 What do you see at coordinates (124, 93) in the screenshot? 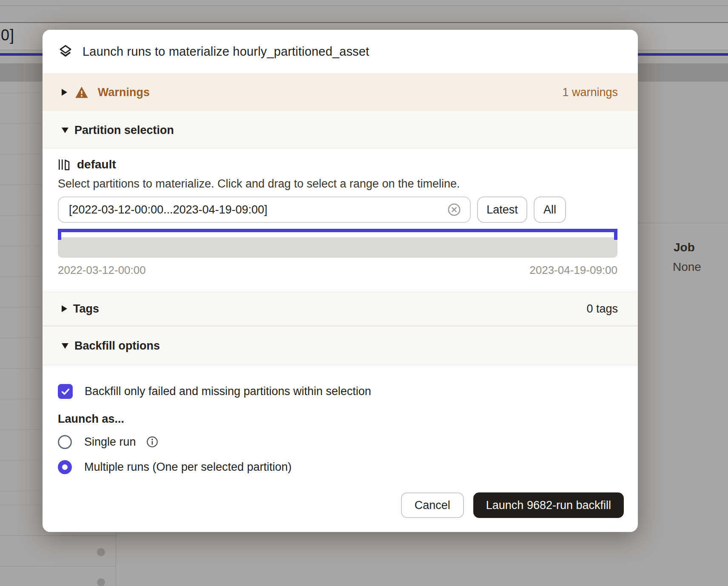
I see `warnings-label: Warnings` at bounding box center [124, 93].